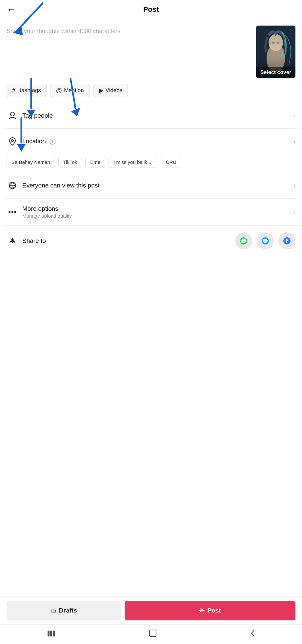  Describe the element at coordinates (210, 611) in the screenshot. I see `post-button: ✳ Post` at that location.